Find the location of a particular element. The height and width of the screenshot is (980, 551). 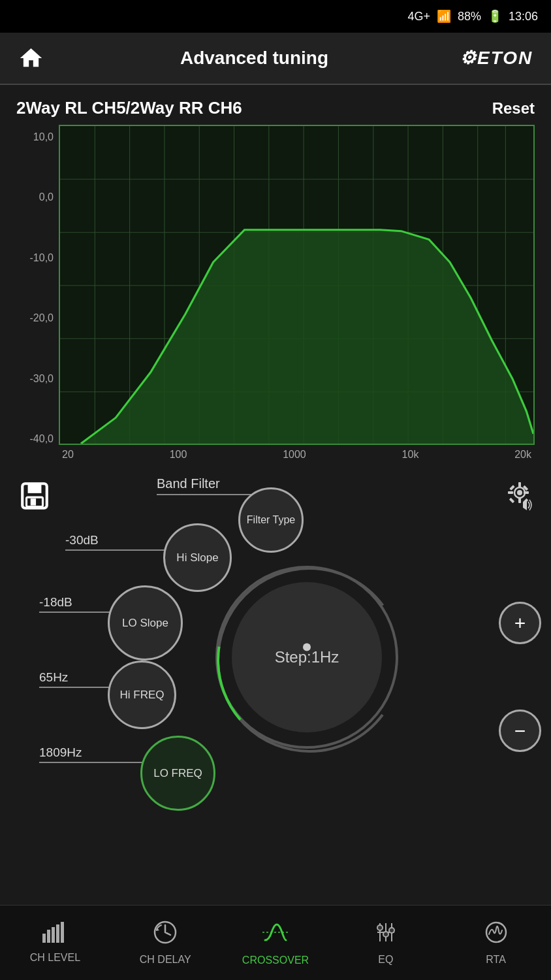

hi-freq-knob: Hi FREQ is located at coordinates (142, 695).